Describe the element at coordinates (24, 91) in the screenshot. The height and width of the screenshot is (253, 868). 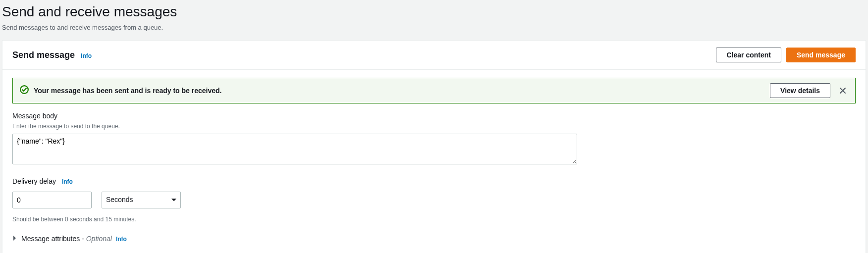
I see `success-check-icon` at that location.